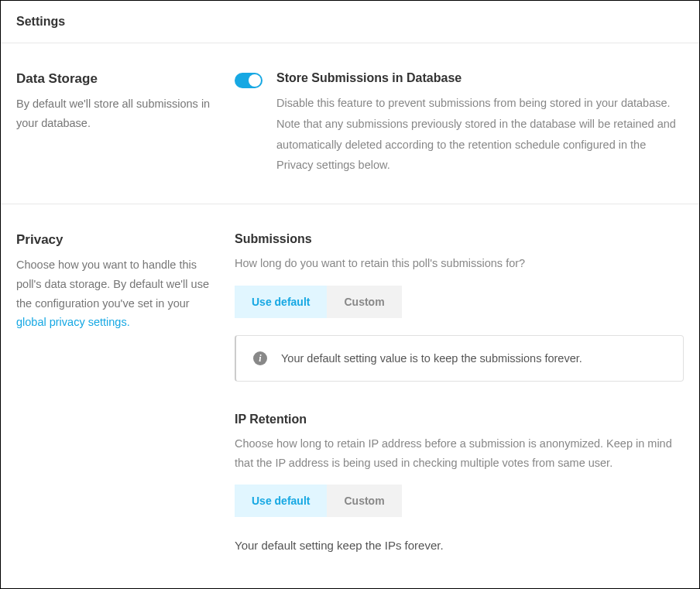  Describe the element at coordinates (318, 302) in the screenshot. I see `submissions-button-group: Use default Custom` at that location.